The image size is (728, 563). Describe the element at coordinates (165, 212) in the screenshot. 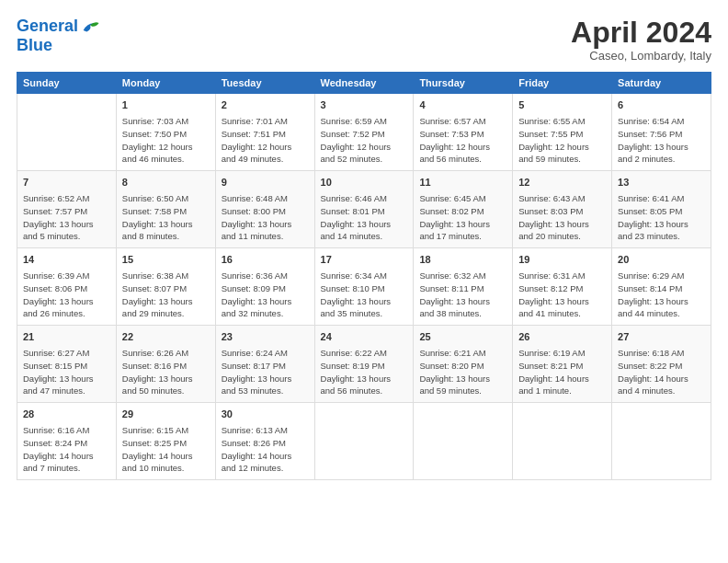

I see `day-info-line: Sunset: 7:58 PM` at that location.